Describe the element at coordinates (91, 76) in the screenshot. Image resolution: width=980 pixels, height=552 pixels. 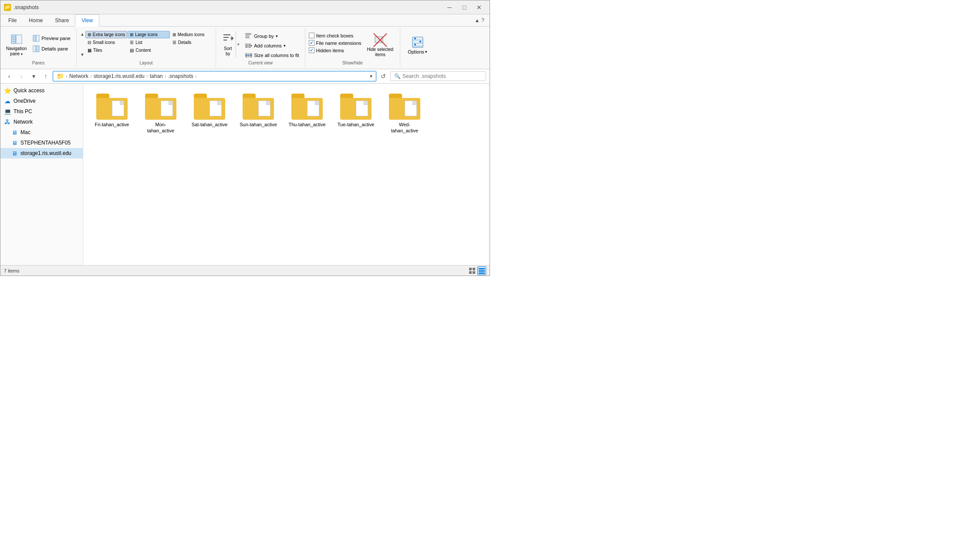
I see `breadcrumb-sep-2: ›` at that location.